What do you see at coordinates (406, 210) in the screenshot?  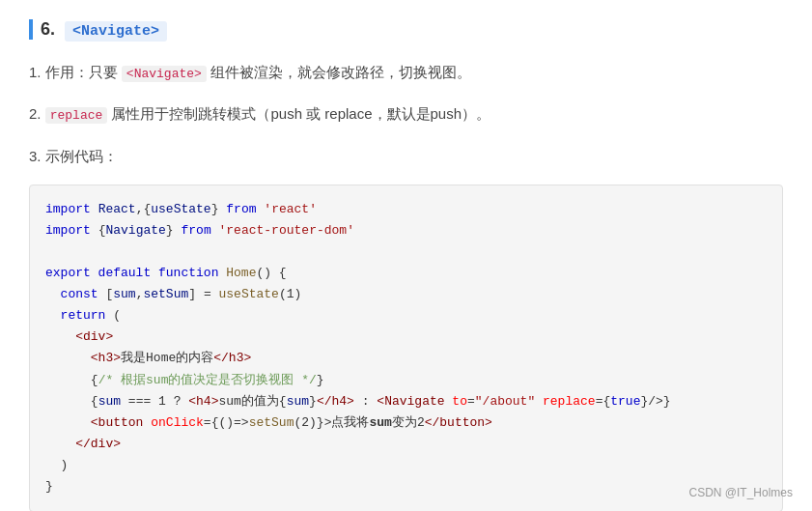 I see `code-line-1: import React,{useState} from 'react'` at bounding box center [406, 210].